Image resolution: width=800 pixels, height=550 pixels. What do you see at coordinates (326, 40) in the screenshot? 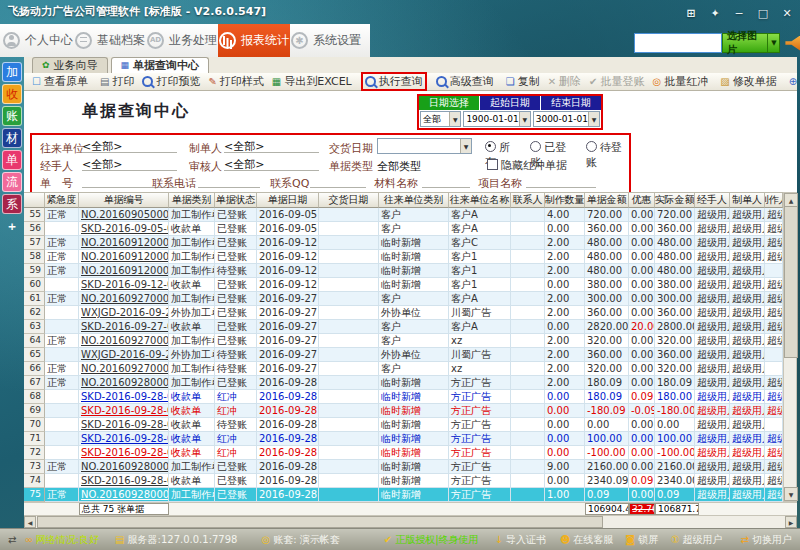
I see `nav-tab-gear: 系统设置` at bounding box center [326, 40].